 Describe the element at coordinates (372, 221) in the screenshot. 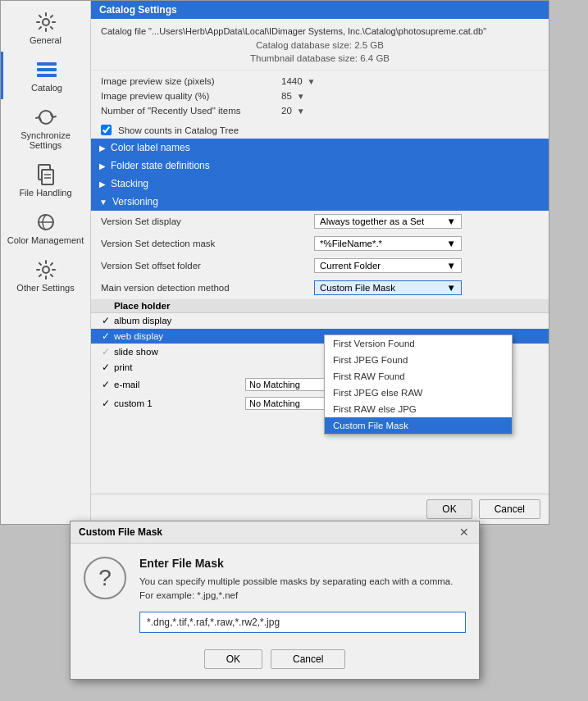

I see `version-set-display-value: Always together as a Set` at that location.